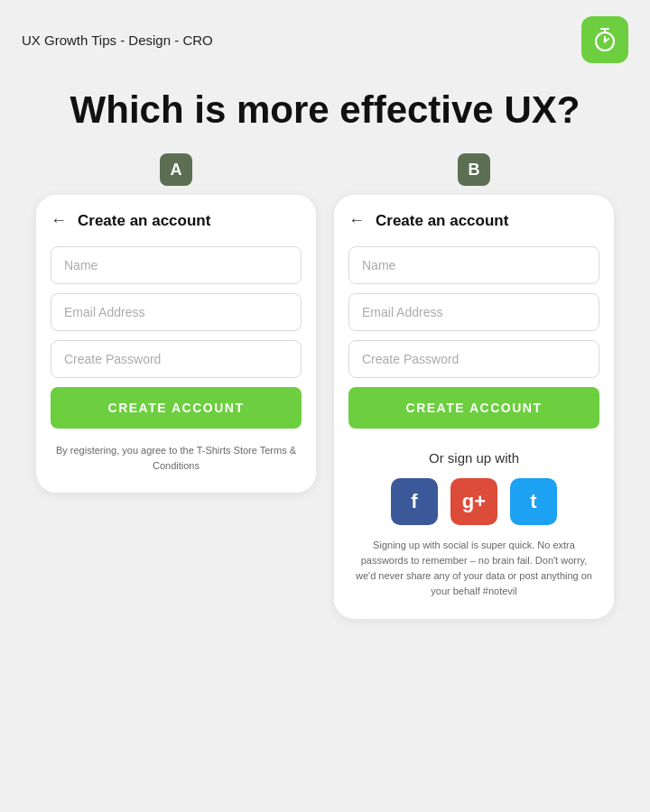 The width and height of the screenshot is (650, 812). What do you see at coordinates (176, 458) in the screenshot?
I see `legal-text-a: By registering, you agree to the T-Shirt…` at bounding box center [176, 458].